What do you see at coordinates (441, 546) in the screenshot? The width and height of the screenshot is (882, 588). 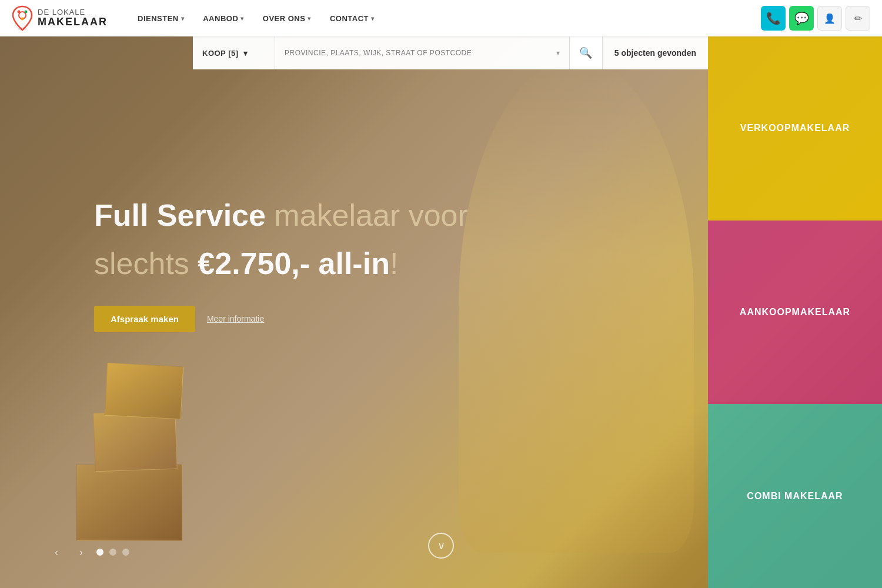 I see `scroll-down-button: ∨` at bounding box center [441, 546].